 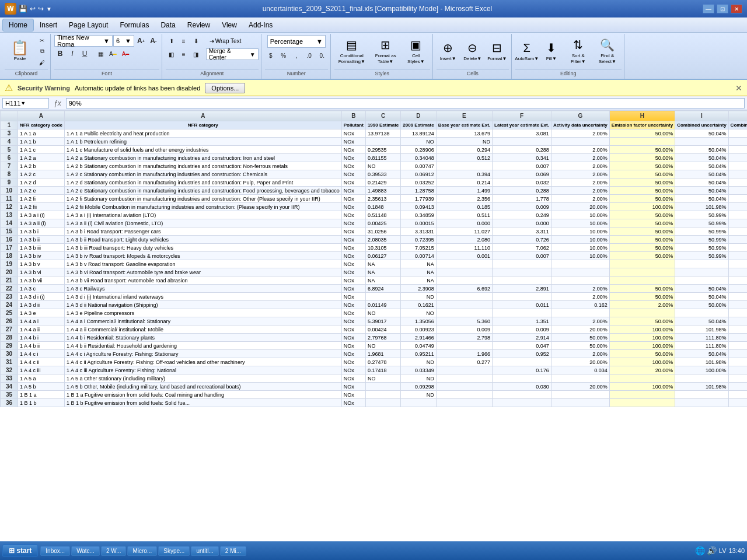 What do you see at coordinates (736, 9) in the screenshot?
I see `close-button: ✕` at bounding box center [736, 9].